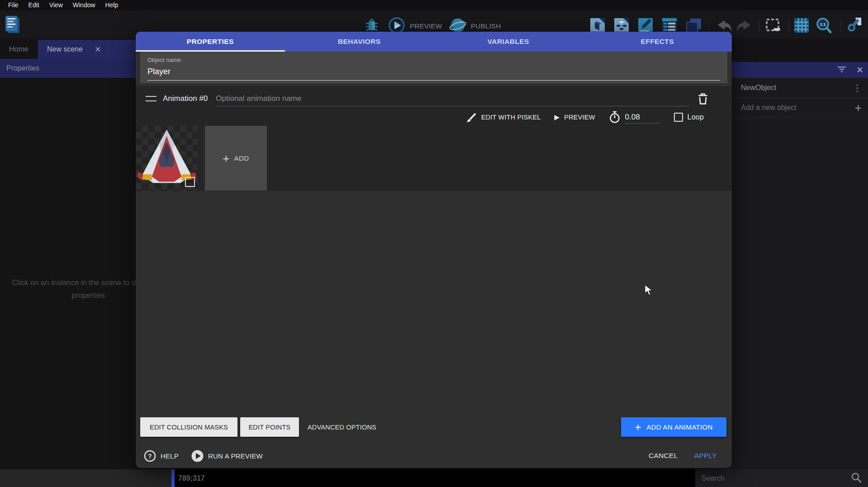 The height and width of the screenshot is (487, 868). I want to click on add-frame-label: ADD, so click(242, 158).